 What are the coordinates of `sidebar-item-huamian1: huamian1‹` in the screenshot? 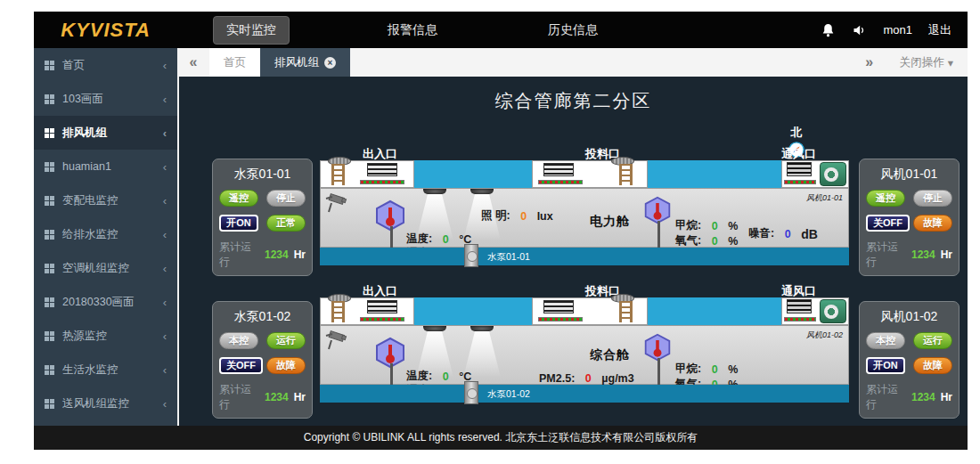 It's located at (105, 167).